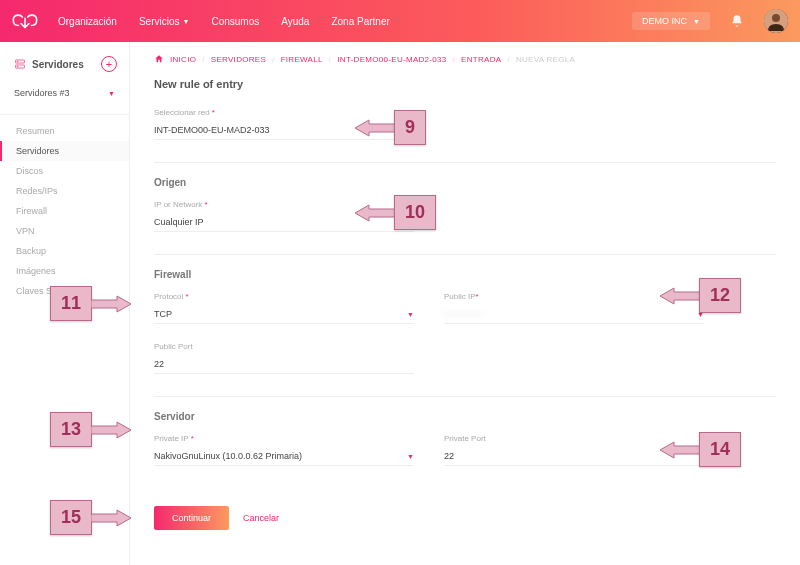 The height and width of the screenshot is (565, 800). What do you see at coordinates (400, 21) in the screenshot?
I see `topbar: Organización Servicios▼ Consumos Ayuda Z…` at bounding box center [400, 21].